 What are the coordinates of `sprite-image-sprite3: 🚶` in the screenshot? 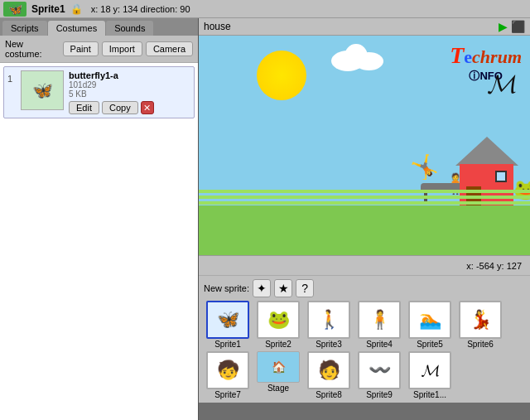 It's located at (329, 320).